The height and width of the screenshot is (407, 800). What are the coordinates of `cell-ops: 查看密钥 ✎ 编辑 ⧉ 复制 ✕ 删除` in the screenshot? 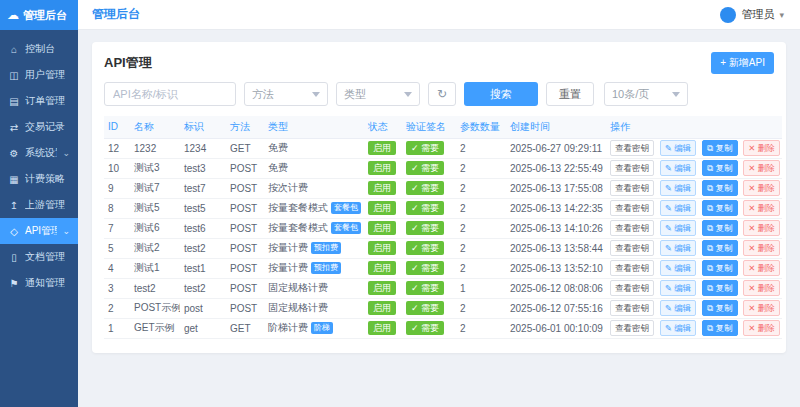 It's located at (694, 188).